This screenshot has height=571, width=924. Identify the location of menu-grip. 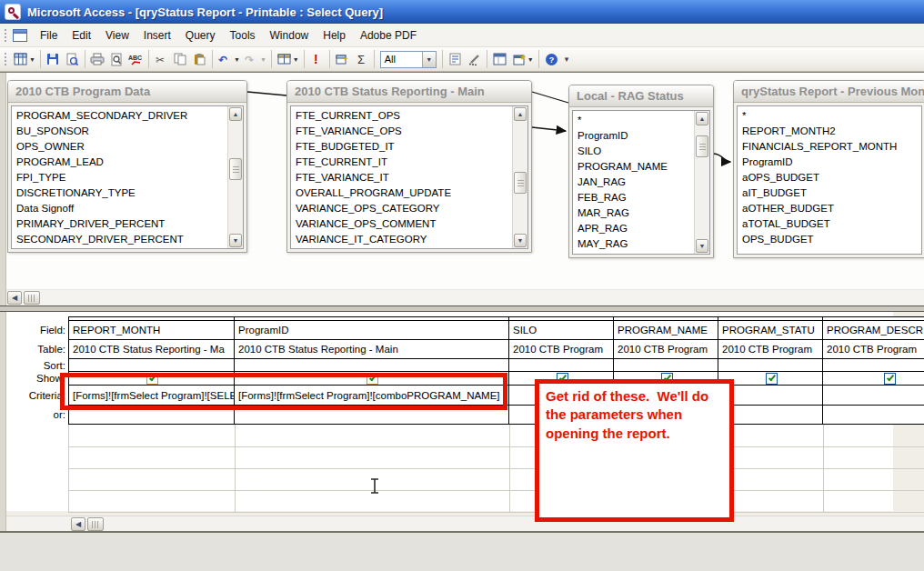
(5, 35).